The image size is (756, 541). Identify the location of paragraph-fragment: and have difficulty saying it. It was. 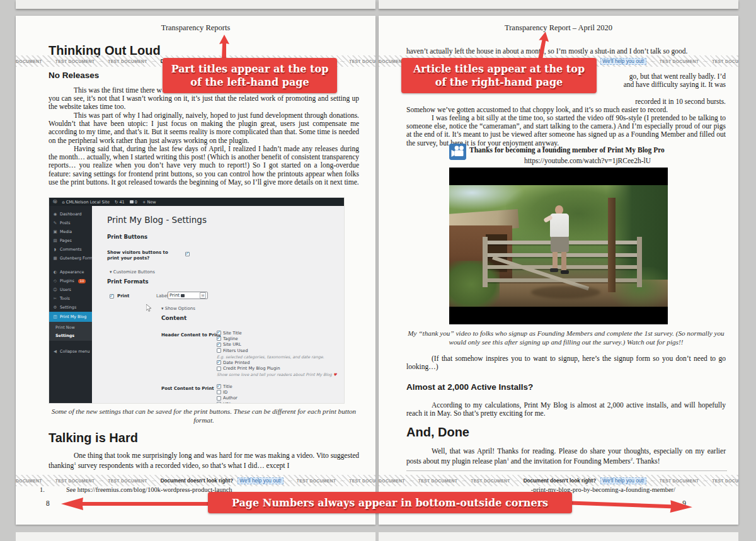
(675, 84).